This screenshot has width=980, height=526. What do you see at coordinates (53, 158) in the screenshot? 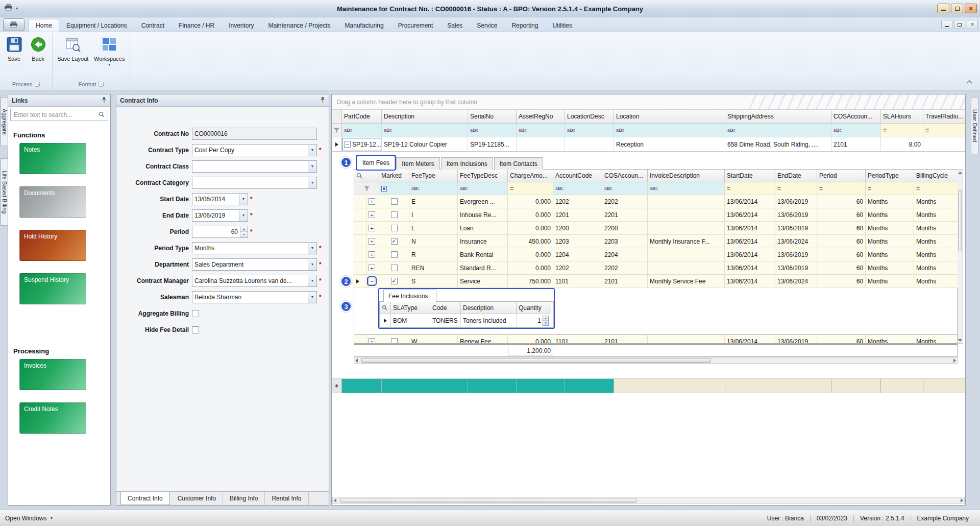
I see `link-button: Notes` at bounding box center [53, 158].